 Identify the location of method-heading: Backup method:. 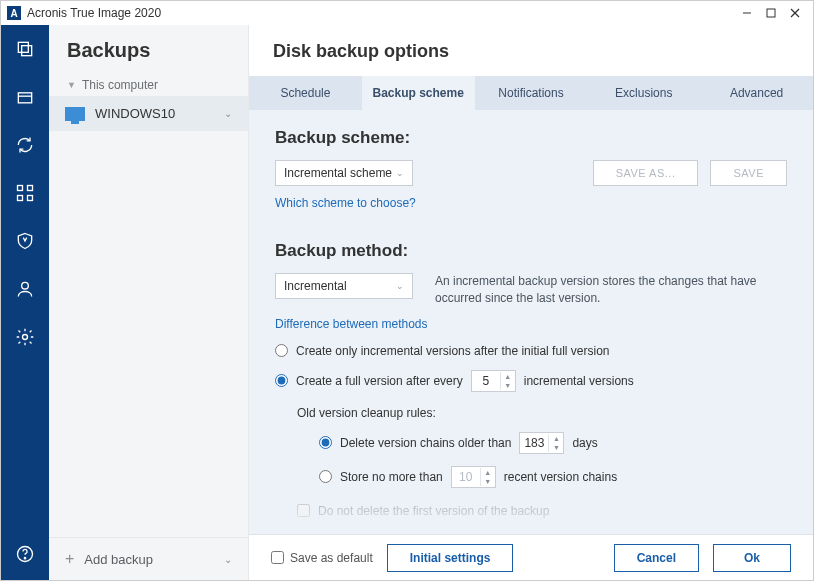
(531, 251).